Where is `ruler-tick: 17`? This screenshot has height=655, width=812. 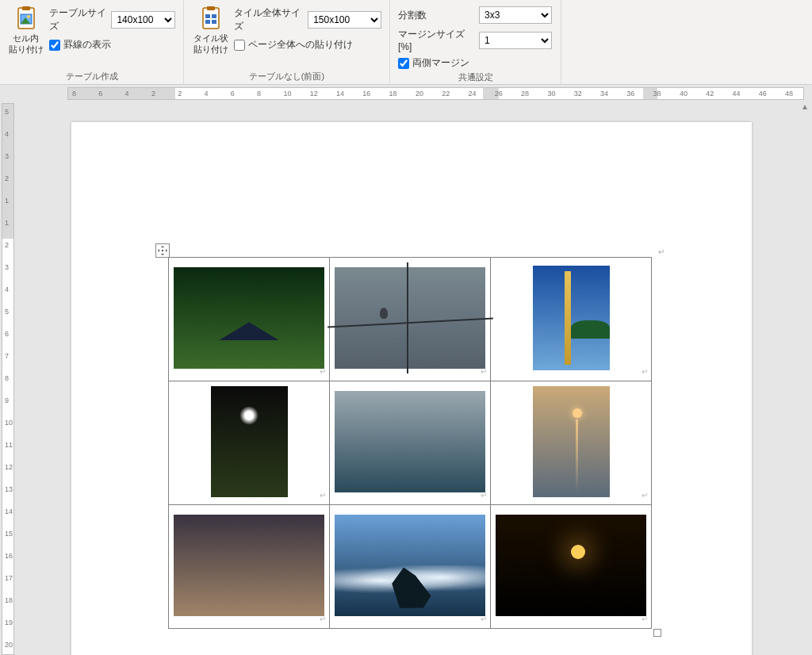
ruler-tick: 17 is located at coordinates (9, 578).